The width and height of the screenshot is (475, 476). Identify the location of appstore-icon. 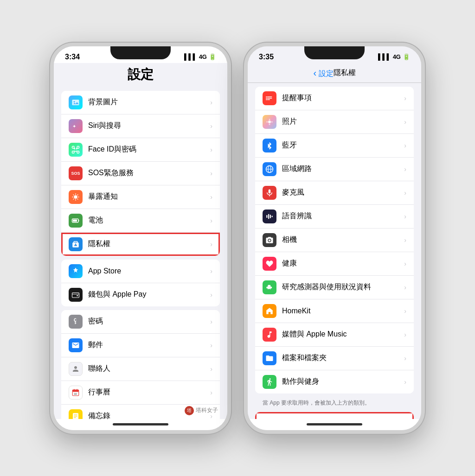
(76, 271).